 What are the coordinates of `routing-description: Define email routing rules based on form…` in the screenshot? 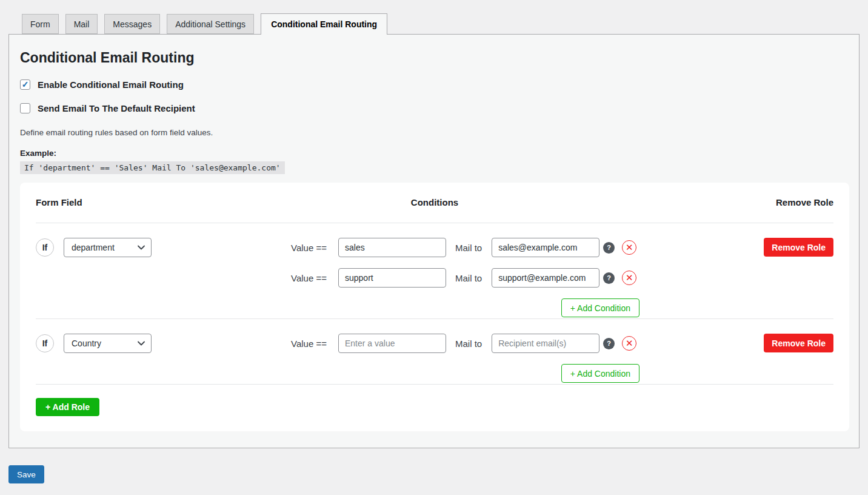 It's located at (435, 132).